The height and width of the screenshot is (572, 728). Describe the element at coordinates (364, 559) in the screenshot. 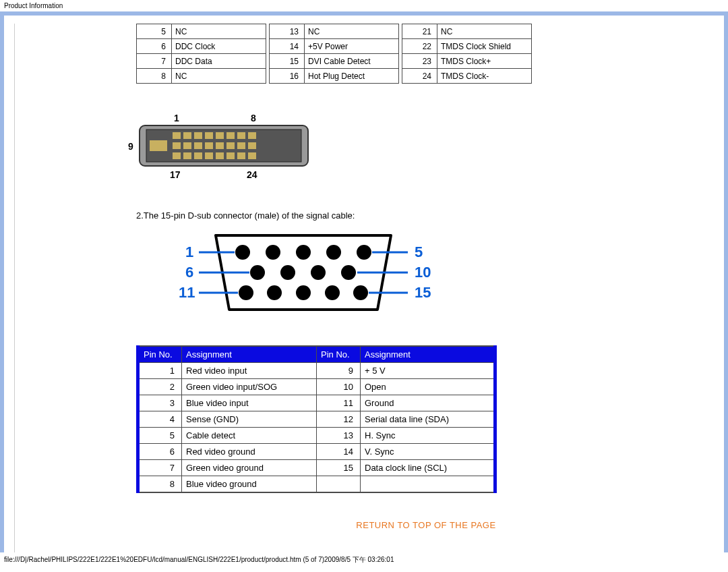

I see `footer-file-path: file:///D|/Rachel/PHILIPS/222E1/222E1%20…` at that location.